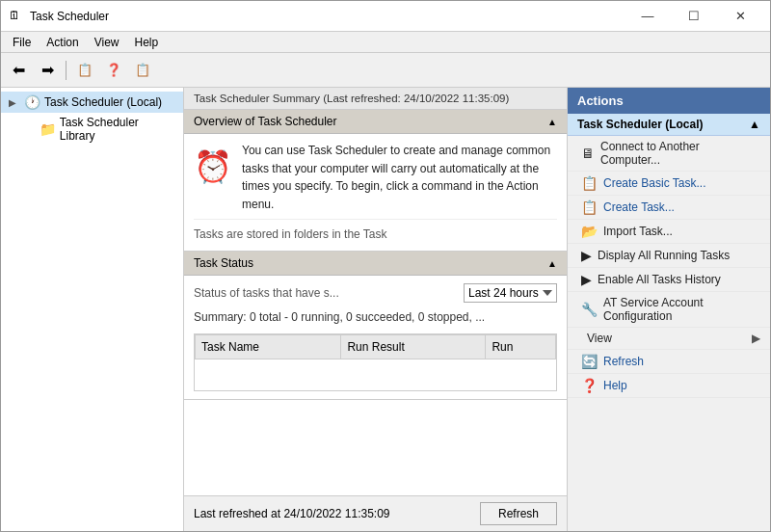  I want to click on task-table-wrapper: Task Name Run Result Run, so click(376, 362).